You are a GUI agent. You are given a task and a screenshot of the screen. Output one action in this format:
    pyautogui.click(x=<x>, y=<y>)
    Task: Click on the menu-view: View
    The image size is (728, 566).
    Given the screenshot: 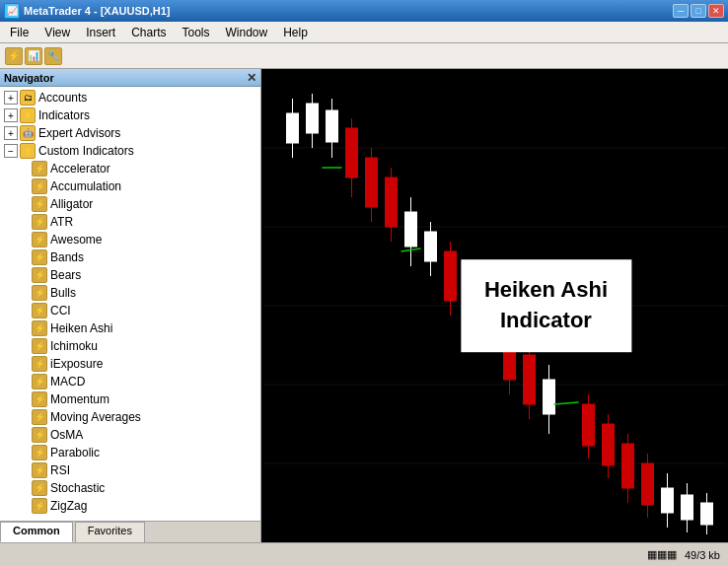 What is the action you would take?
    pyautogui.click(x=57, y=33)
    